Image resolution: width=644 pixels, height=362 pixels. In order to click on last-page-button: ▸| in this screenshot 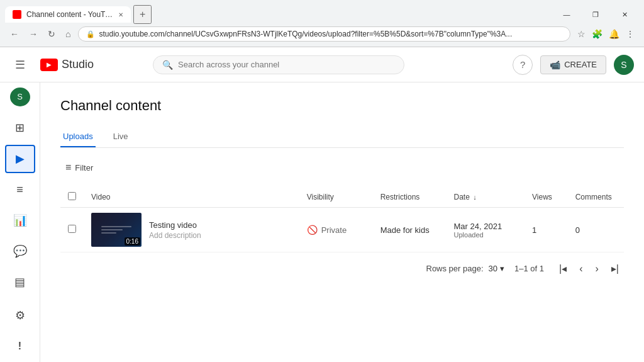, I will do `click(615, 268)`.